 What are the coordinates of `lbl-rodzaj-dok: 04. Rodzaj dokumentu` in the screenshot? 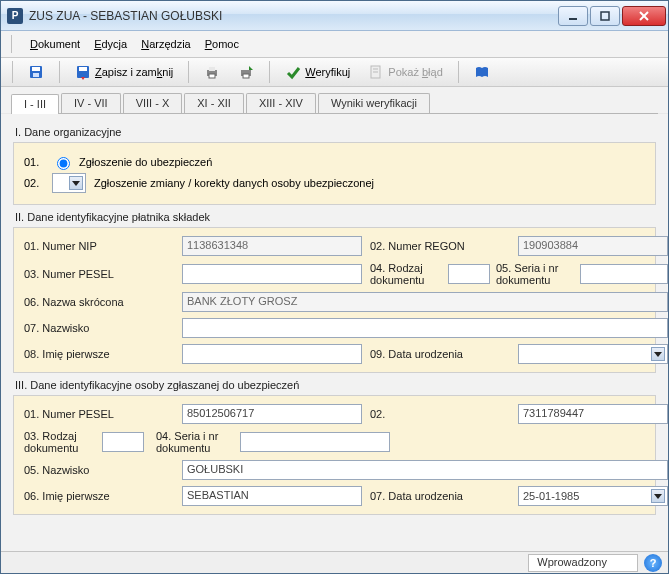 It's located at (406, 274).